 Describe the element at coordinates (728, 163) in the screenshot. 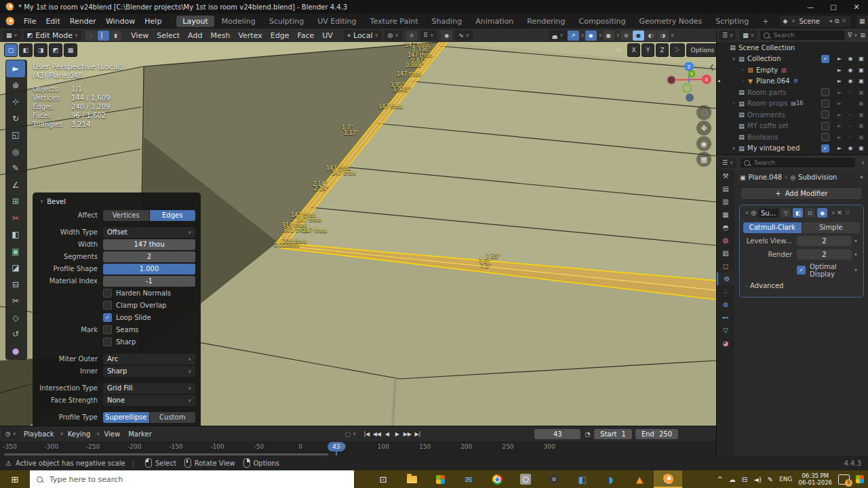

I see `properties-display-dropdown: ☰∨` at that location.